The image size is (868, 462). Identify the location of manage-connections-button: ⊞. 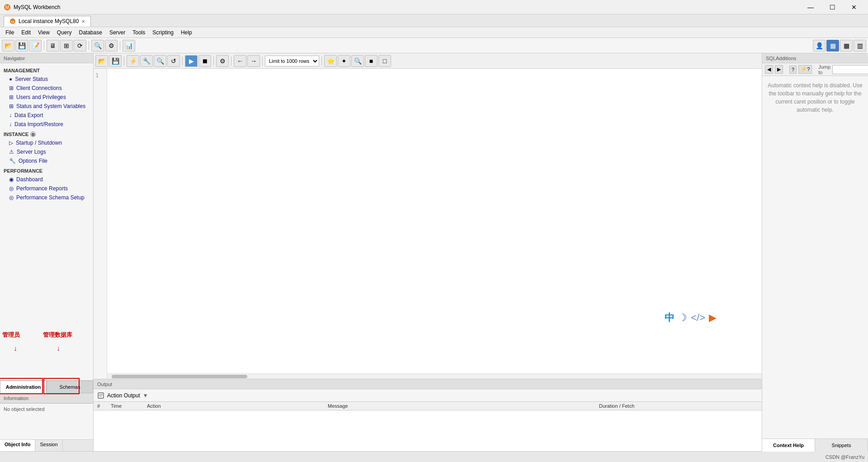
(66, 46).